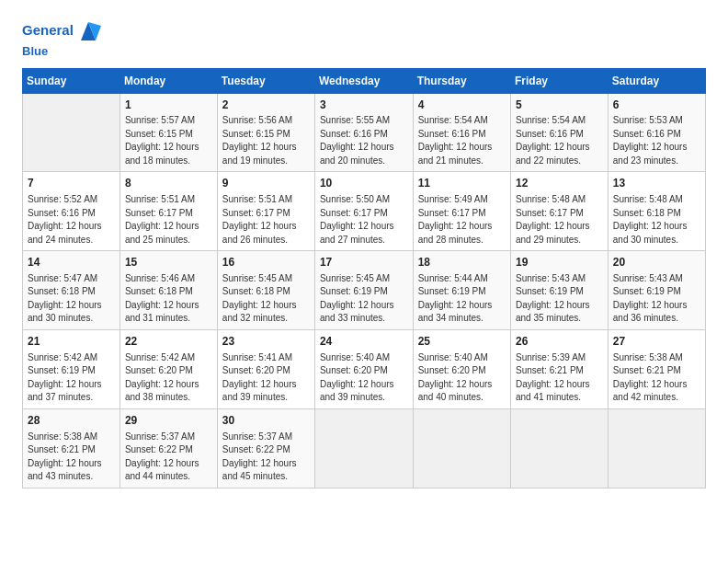 The height and width of the screenshot is (563, 728). I want to click on day-number: 30, so click(267, 421).